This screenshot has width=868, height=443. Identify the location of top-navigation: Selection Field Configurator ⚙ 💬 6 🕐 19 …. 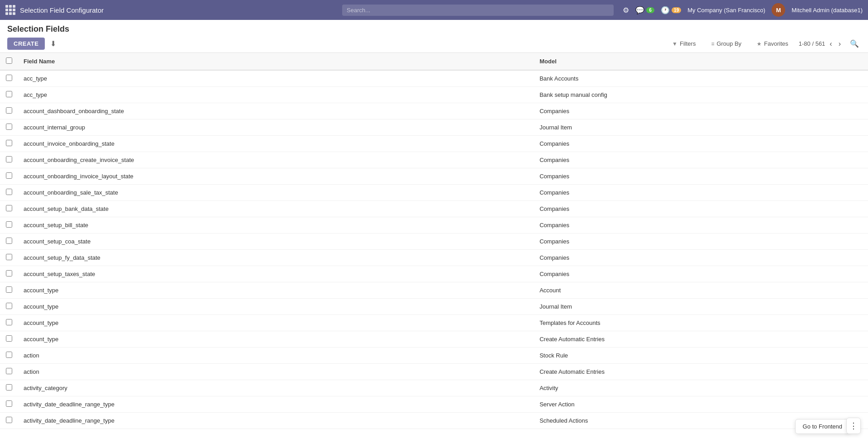
(434, 10).